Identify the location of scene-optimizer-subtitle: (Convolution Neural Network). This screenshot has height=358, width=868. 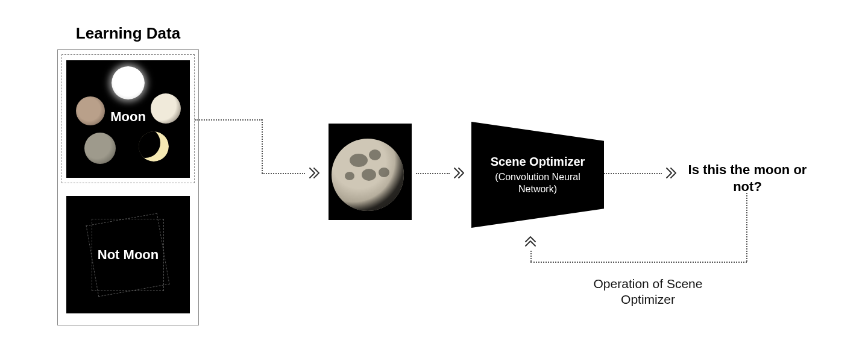
(538, 183).